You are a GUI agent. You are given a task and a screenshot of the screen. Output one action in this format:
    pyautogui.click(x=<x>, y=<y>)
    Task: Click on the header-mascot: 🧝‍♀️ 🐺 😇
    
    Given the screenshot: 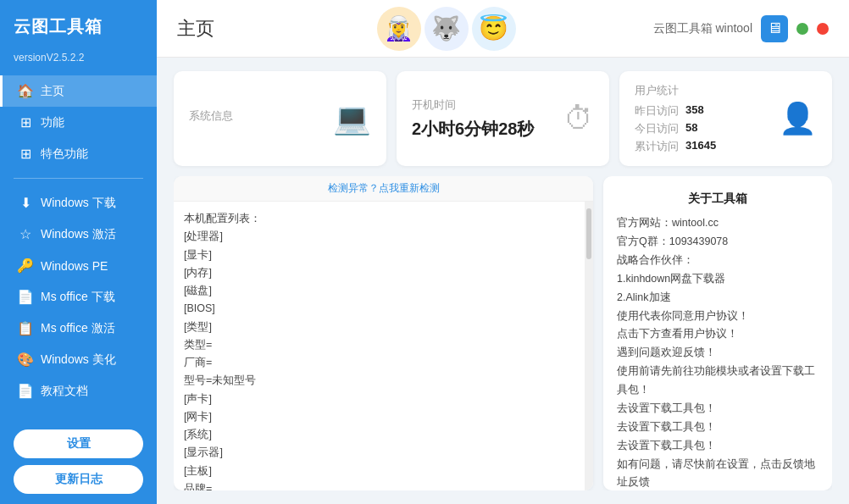 What is the action you would take?
    pyautogui.click(x=447, y=29)
    